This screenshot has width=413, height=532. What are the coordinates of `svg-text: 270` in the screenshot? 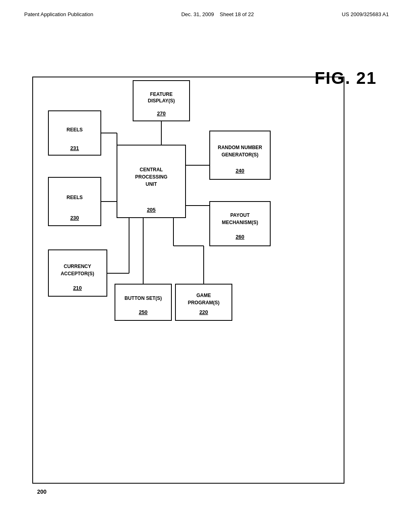 It's located at (161, 114).